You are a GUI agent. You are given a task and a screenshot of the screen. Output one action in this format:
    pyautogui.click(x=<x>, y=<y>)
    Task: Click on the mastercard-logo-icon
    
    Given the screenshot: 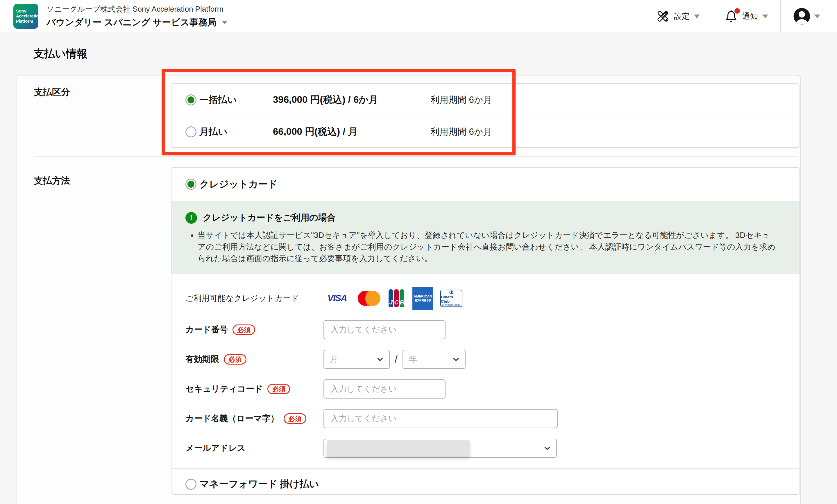 What is the action you would take?
    pyautogui.click(x=369, y=298)
    